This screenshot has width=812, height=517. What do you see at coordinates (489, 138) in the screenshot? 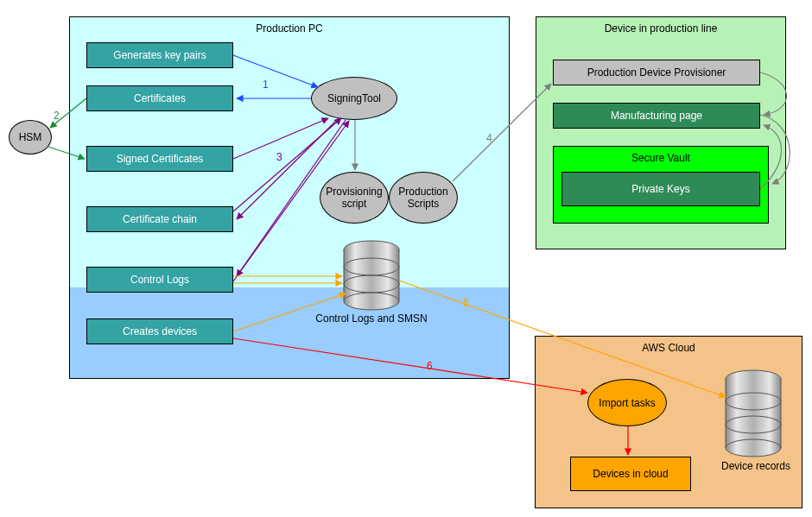
I see `edge-label-4: 4` at bounding box center [489, 138].